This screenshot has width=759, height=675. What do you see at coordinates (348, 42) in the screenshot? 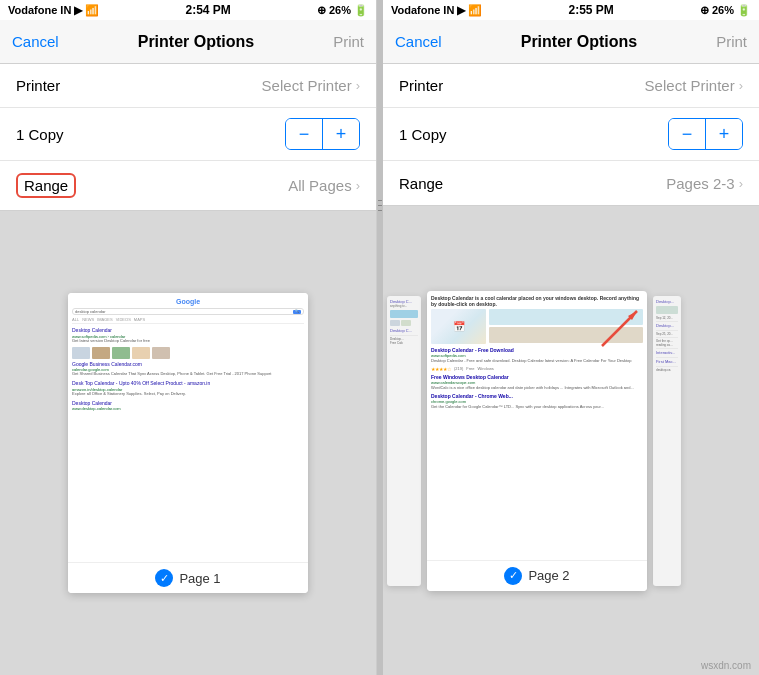
I see `left-print-button: Print` at bounding box center [348, 42].